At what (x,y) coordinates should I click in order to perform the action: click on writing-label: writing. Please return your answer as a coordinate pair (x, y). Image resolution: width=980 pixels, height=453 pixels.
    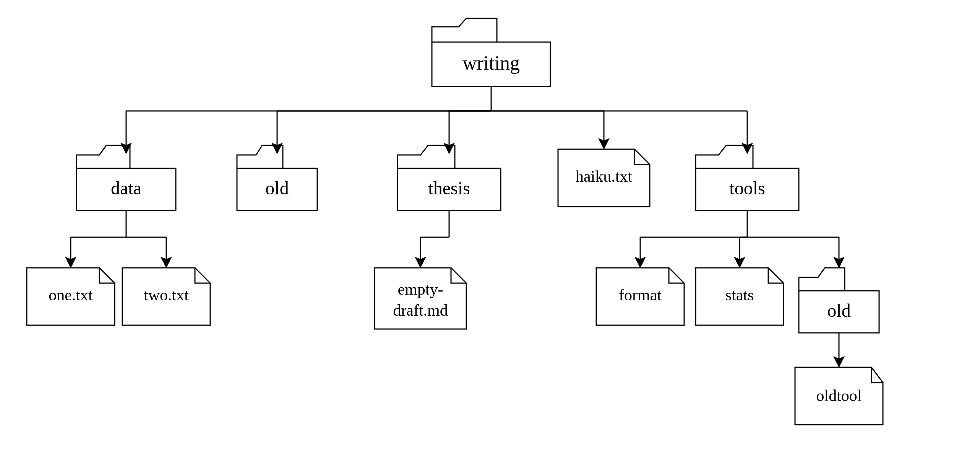
    Looking at the image, I should click on (491, 63).